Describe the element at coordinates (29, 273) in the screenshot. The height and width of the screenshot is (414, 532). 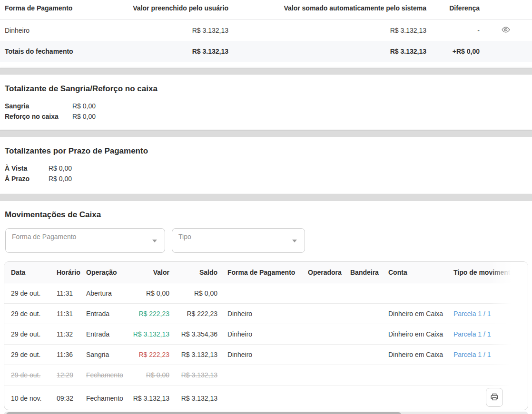
I see `col-header-data: Data` at that location.